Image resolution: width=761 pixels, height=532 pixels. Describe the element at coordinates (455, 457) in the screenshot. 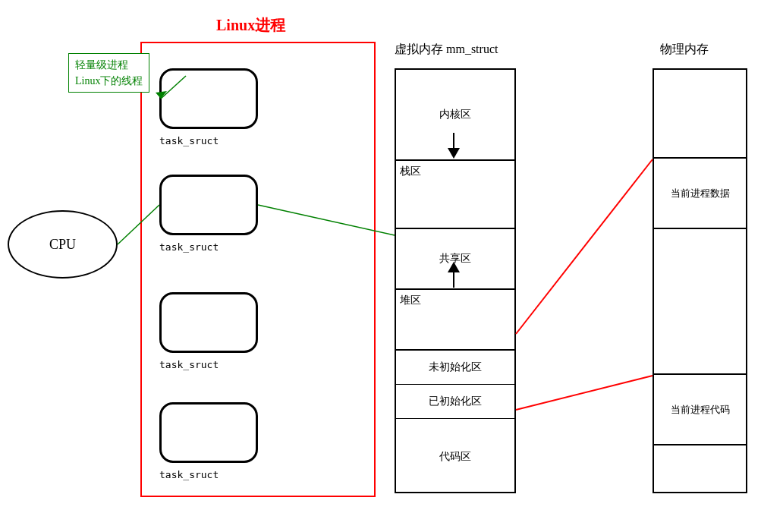

I see `seg-code: 代码区` at that location.